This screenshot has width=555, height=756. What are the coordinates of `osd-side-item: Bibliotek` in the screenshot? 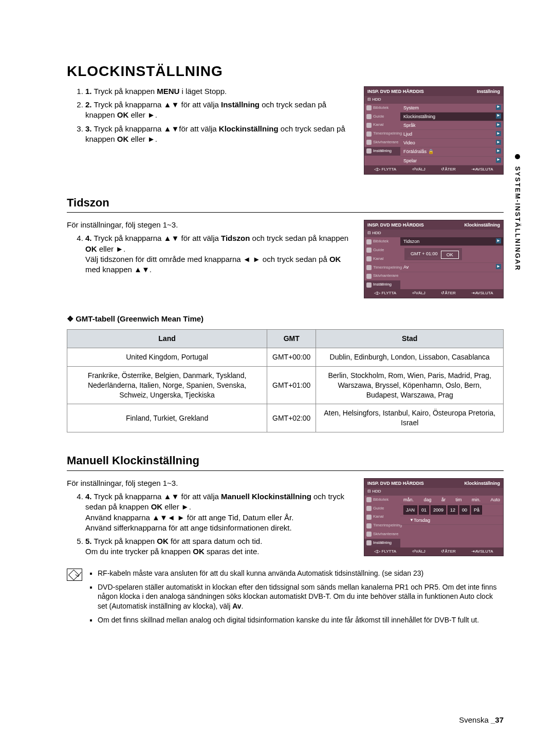 It's located at (382, 108).